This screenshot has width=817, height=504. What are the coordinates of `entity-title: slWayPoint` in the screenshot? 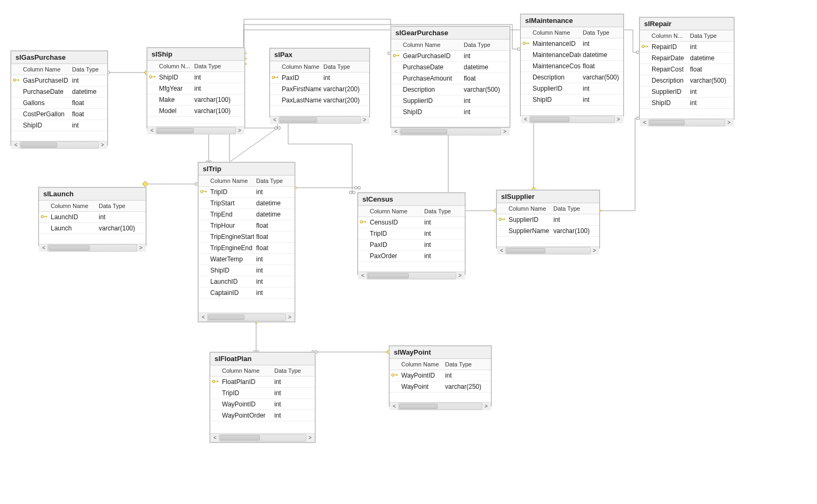 It's located at (440, 353).